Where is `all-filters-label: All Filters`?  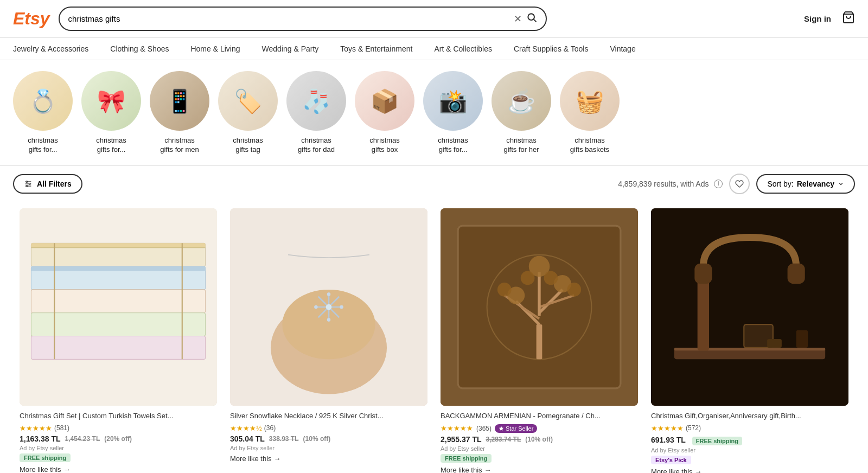
all-filters-label: All Filters is located at coordinates (54, 184).